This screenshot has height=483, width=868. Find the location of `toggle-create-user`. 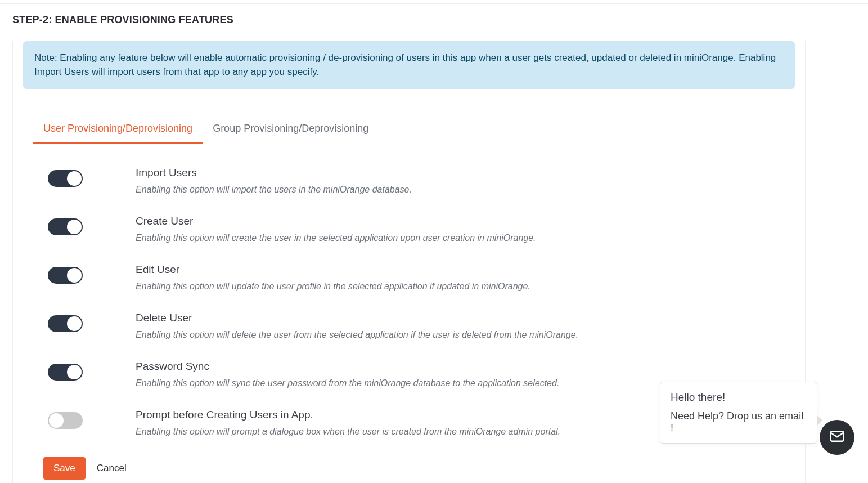

toggle-create-user is located at coordinates (65, 227).